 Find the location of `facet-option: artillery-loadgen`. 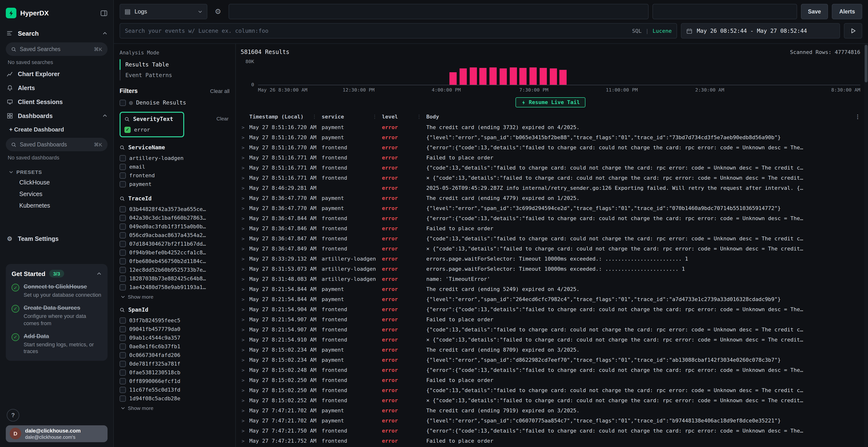

facet-option: artillery-loadgen is located at coordinates (175, 158).